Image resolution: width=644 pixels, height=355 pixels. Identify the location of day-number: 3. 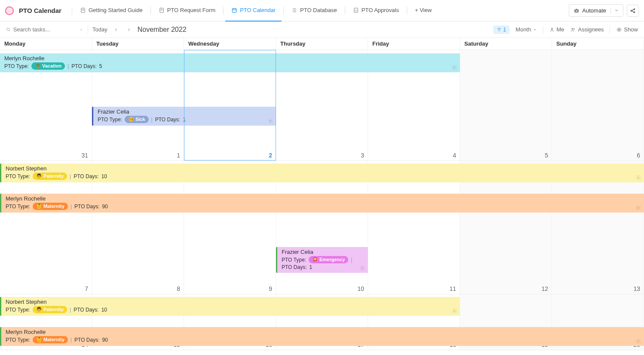
(362, 155).